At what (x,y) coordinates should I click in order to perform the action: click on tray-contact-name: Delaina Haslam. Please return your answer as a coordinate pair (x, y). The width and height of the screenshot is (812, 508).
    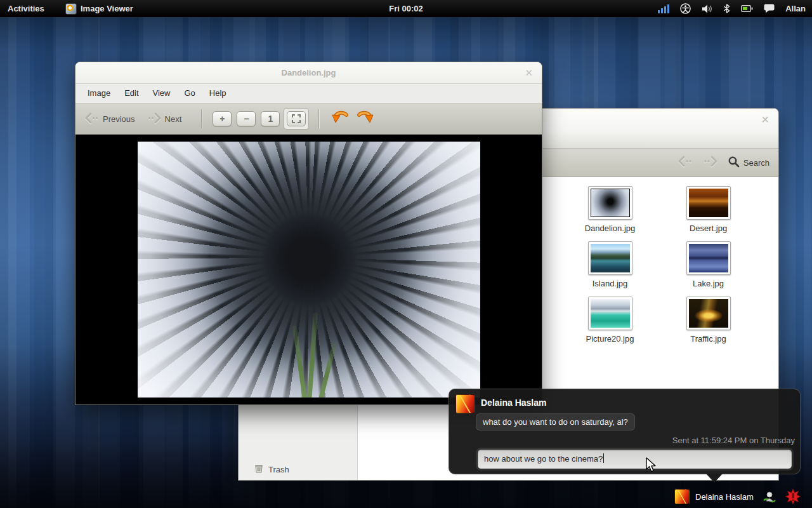
    Looking at the image, I should click on (724, 497).